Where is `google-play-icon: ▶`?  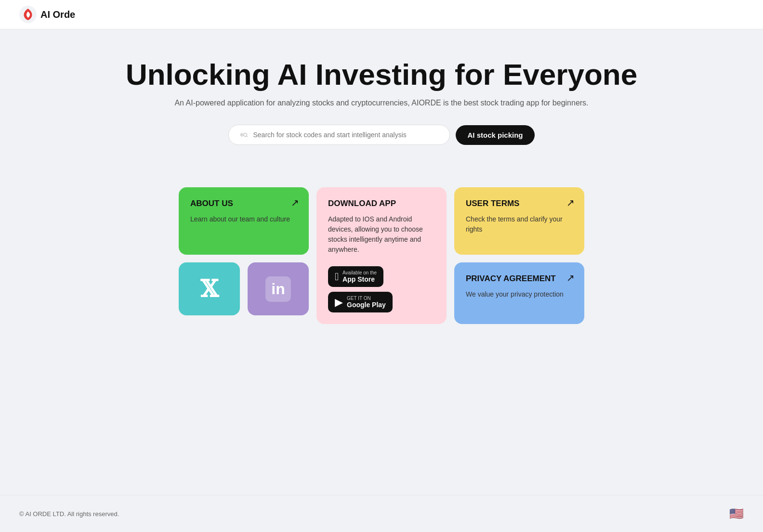 google-play-icon: ▶ is located at coordinates (339, 302).